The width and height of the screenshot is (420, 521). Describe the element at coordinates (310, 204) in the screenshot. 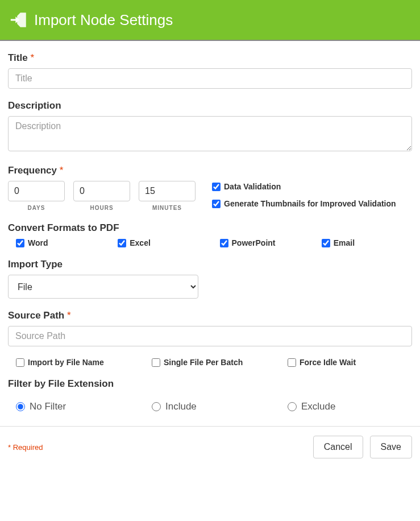

I see `gen-thumbnails-text: Generate Thumbnails for Improved Validat…` at that location.